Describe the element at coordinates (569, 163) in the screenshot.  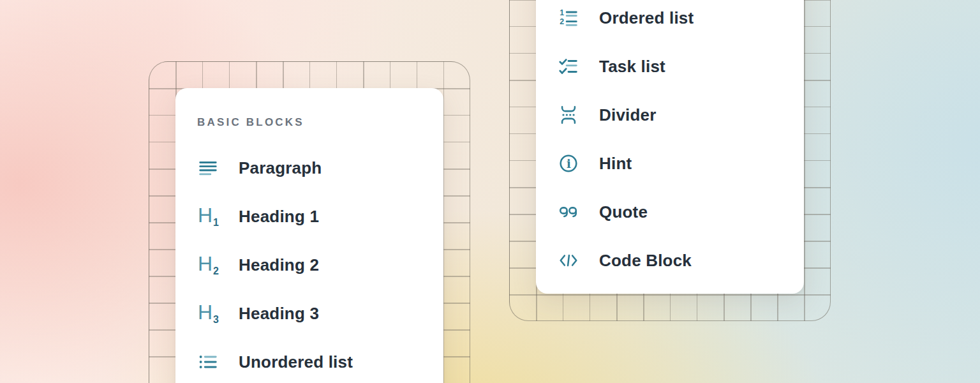
I see `svg-text: i` at that location.